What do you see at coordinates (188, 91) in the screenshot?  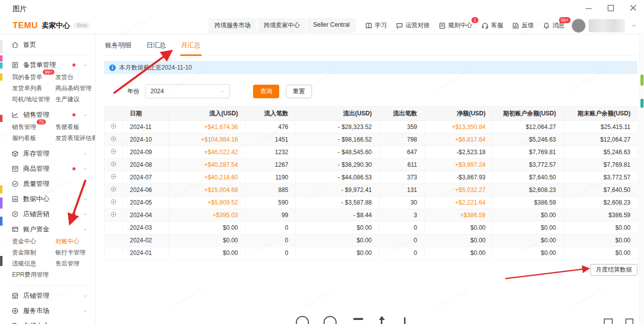 I see `year-select: 2024` at bounding box center [188, 91].